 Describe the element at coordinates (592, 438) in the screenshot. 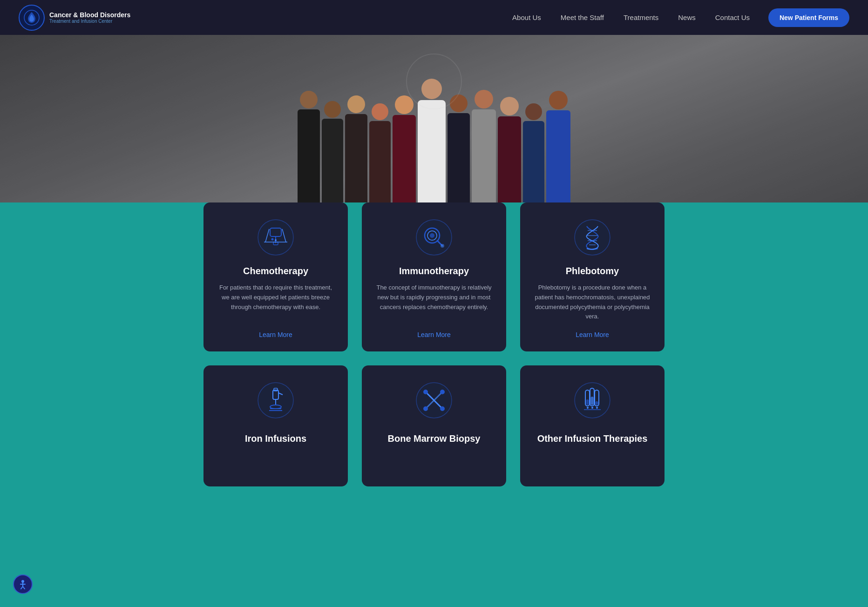

I see `other-infusion-therapies-title: Other Infusion Therapies` at that location.